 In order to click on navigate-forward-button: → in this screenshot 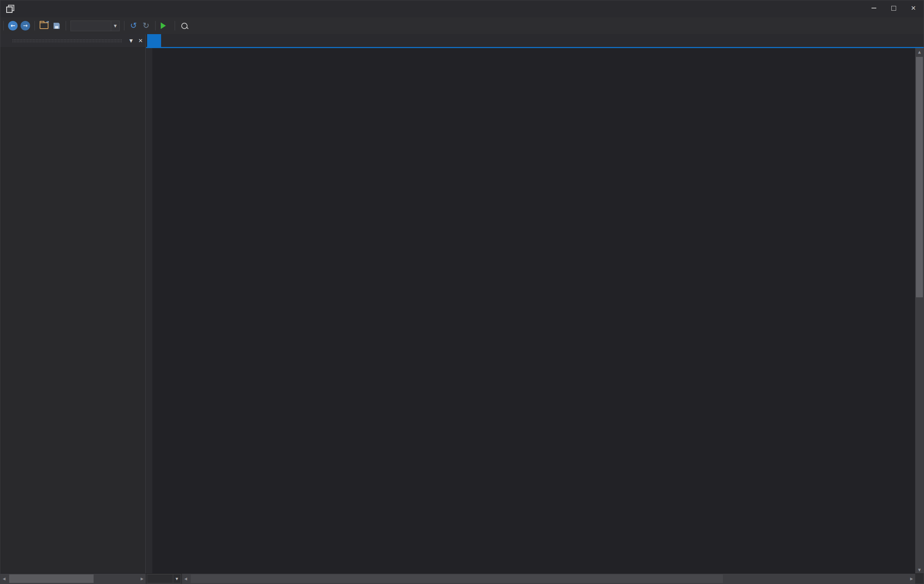, I will do `click(25, 26)`.